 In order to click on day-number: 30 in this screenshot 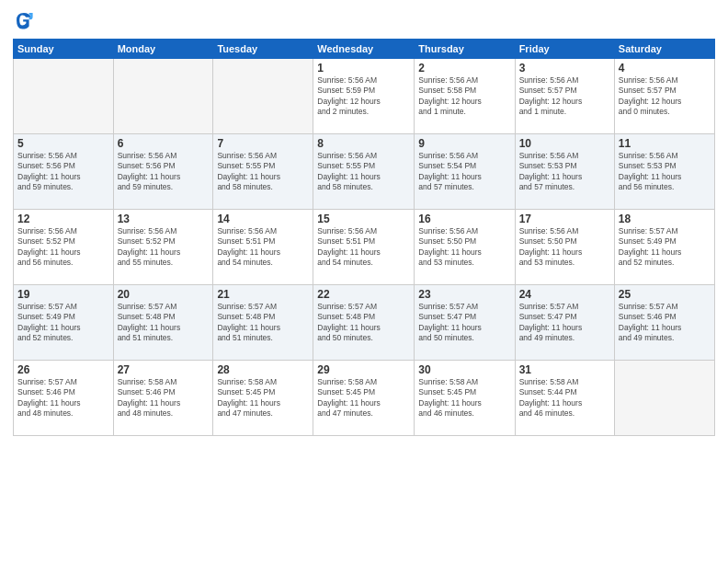, I will do `click(464, 370)`.